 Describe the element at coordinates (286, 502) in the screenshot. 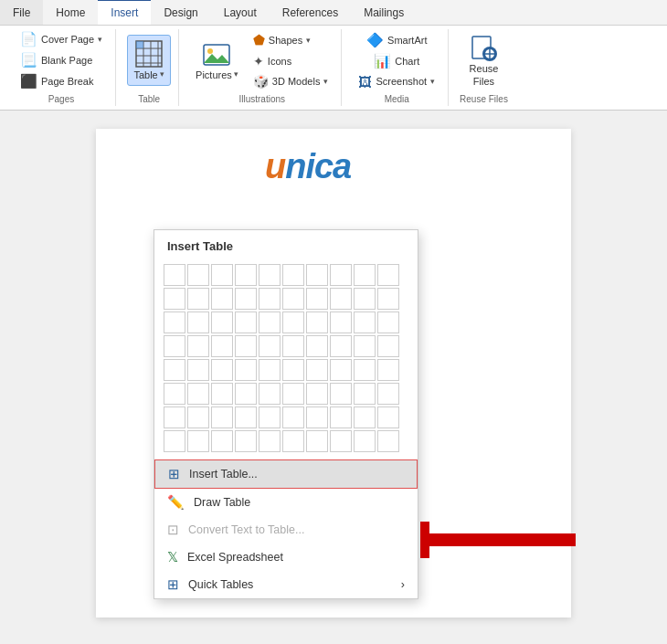

I see `draw-table-menu-item: ✏️ Draw Table` at that location.